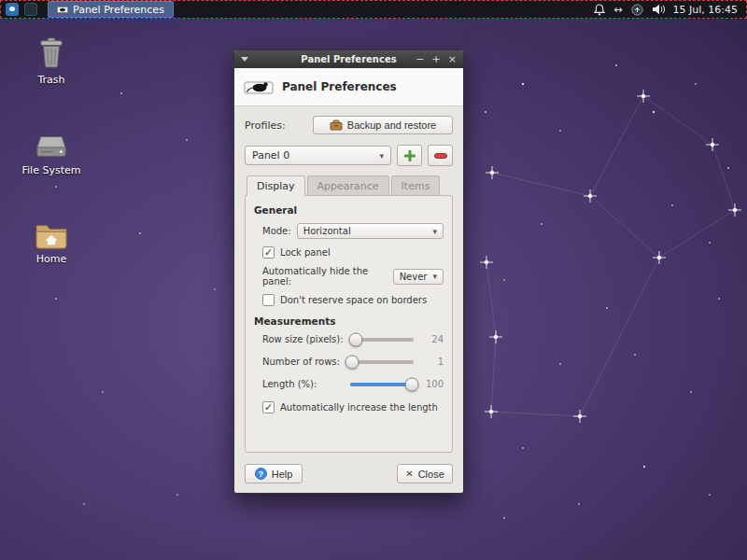 Image resolution: width=747 pixels, height=560 pixels. I want to click on window-button-label: Panel Preferences, so click(119, 9).